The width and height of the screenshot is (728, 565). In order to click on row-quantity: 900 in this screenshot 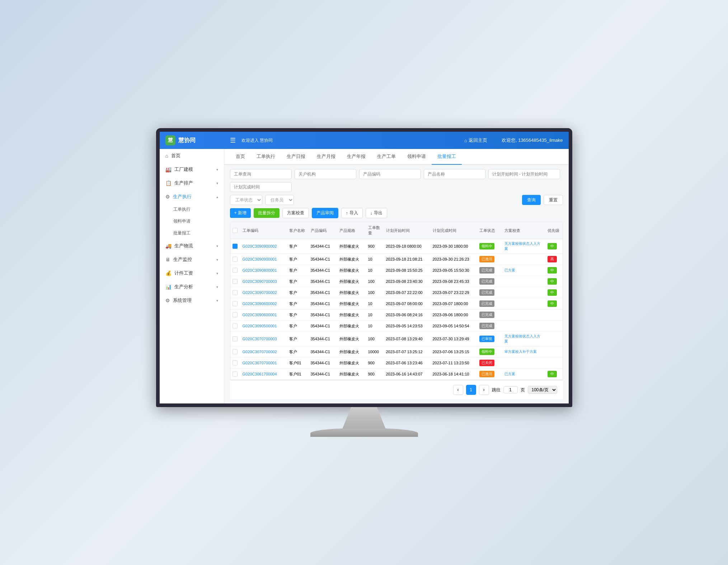, I will do `click(375, 374)`.